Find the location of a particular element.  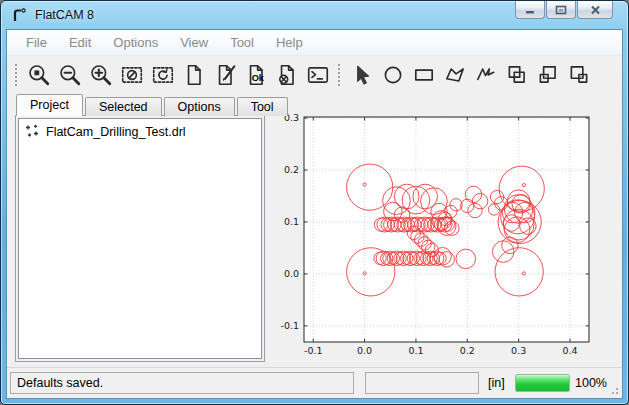

window-controls is located at coordinates (564, 10).